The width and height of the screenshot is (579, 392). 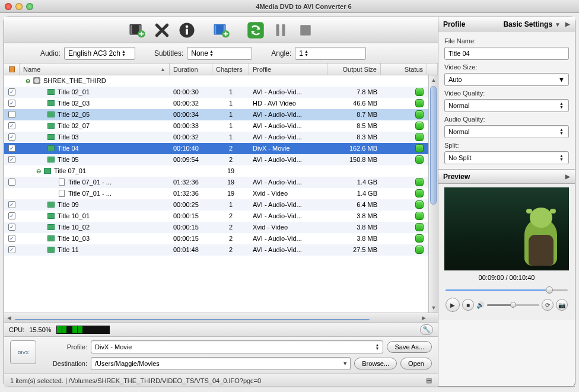 What do you see at coordinates (281, 30) in the screenshot?
I see `pause-button` at bounding box center [281, 30].